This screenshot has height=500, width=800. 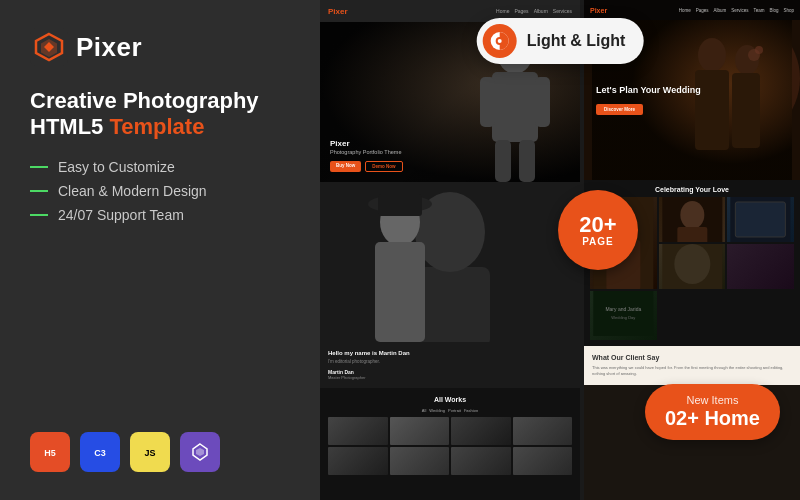 What do you see at coordinates (541, 11) in the screenshot?
I see `nav-link: Album` at bounding box center [541, 11].